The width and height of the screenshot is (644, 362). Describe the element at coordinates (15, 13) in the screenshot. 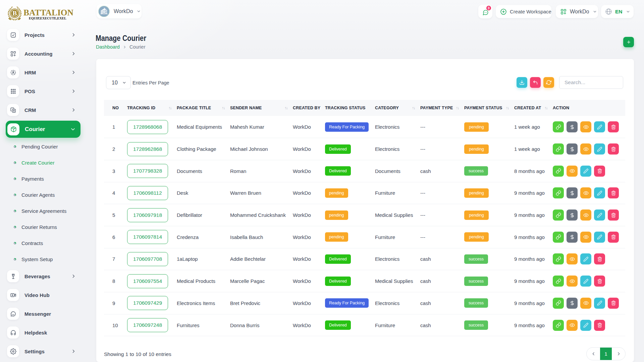

I see `svg-text: B` at that location.